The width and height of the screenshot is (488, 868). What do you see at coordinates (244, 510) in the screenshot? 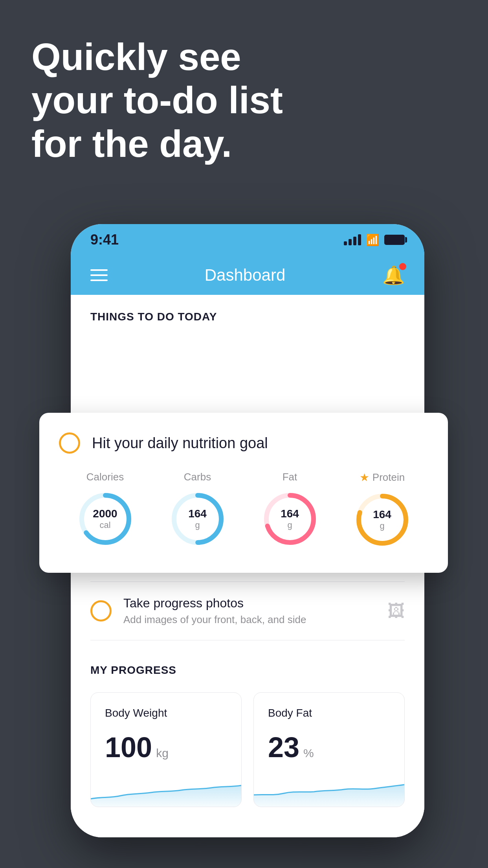
I see `nutrition-circles-row: Calories 2000 cal Carbs` at bounding box center [244, 510].